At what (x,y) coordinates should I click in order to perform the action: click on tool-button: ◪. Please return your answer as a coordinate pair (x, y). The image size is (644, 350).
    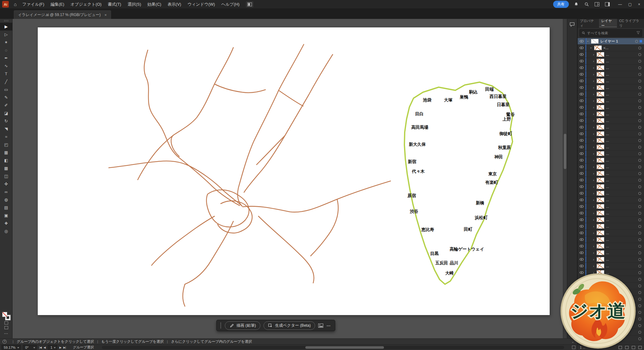
    Looking at the image, I should click on (6, 113).